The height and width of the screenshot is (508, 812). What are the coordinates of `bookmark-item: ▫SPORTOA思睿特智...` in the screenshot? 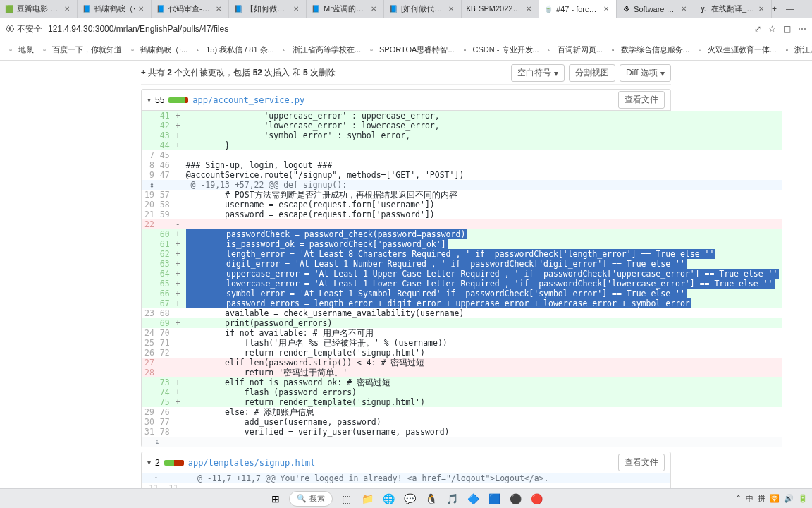 It's located at (410, 49).